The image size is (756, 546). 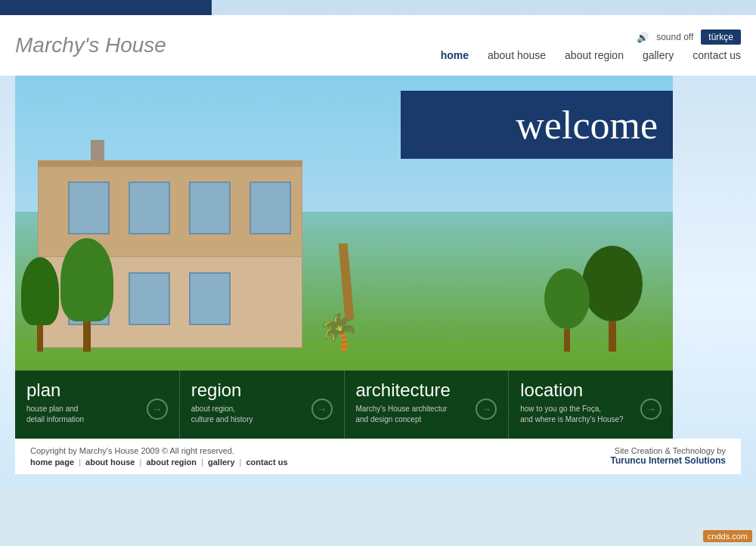 What do you see at coordinates (658, 55) in the screenshot?
I see `nav-item-gallery: gallery` at bounding box center [658, 55].